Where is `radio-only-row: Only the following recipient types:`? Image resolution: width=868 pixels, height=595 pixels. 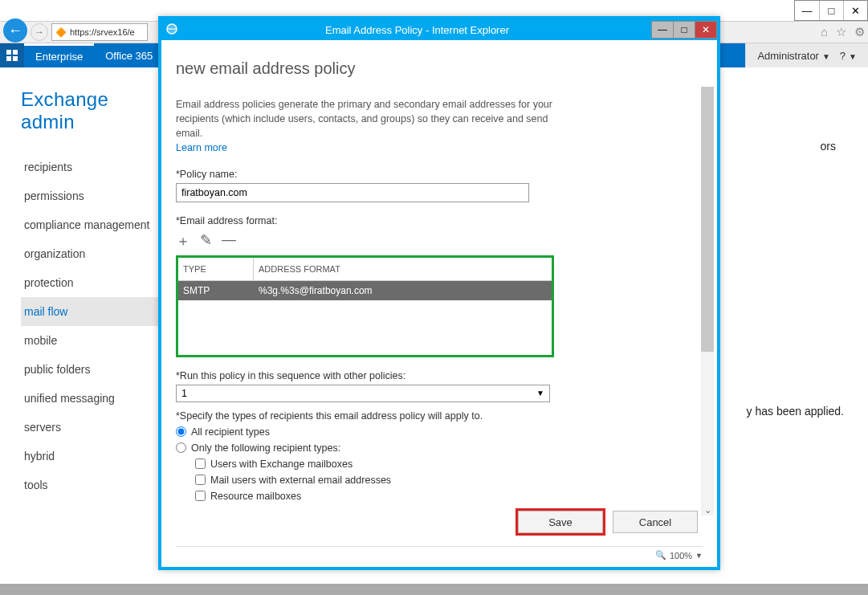 radio-only-row: Only the following recipient types: is located at coordinates (441, 448).